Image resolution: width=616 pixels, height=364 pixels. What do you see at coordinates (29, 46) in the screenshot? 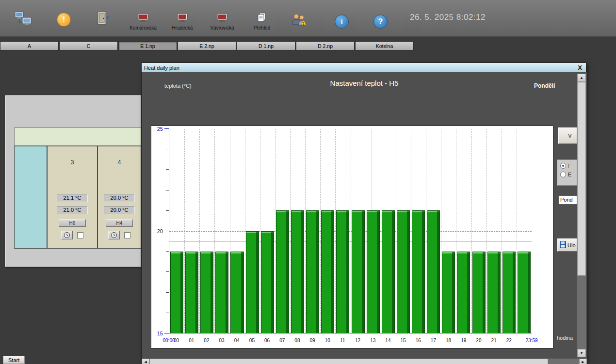
I see `tab-a: A` at bounding box center [29, 46].